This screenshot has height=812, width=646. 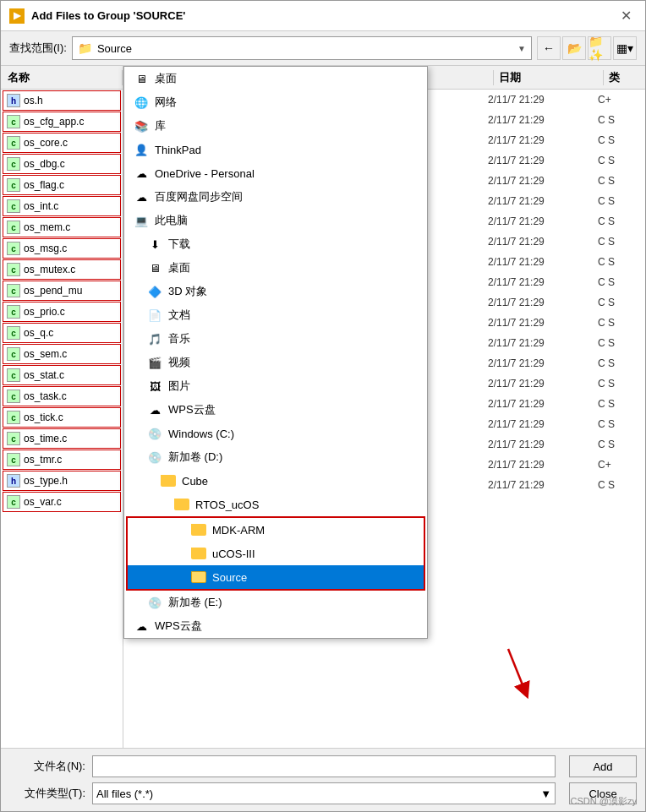 What do you see at coordinates (626, 15) in the screenshot?
I see `close-icon: ✕` at bounding box center [626, 15].